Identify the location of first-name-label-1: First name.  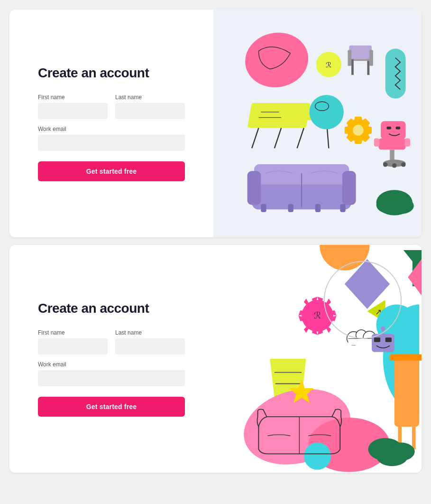
(73, 97).